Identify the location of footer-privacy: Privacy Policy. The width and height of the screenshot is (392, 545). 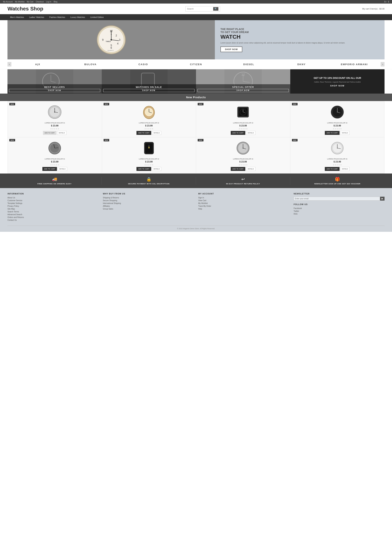
(53, 206).